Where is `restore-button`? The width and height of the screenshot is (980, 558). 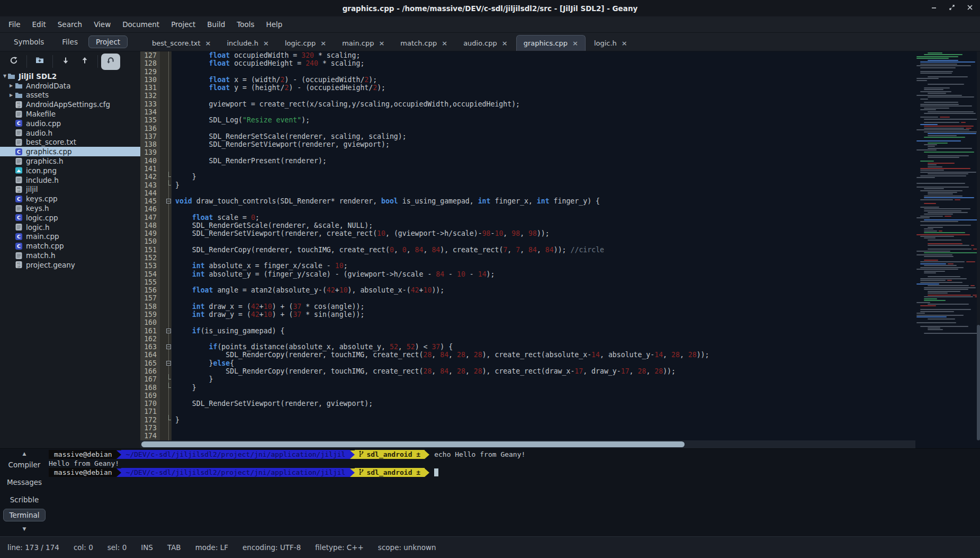
restore-button is located at coordinates (952, 8).